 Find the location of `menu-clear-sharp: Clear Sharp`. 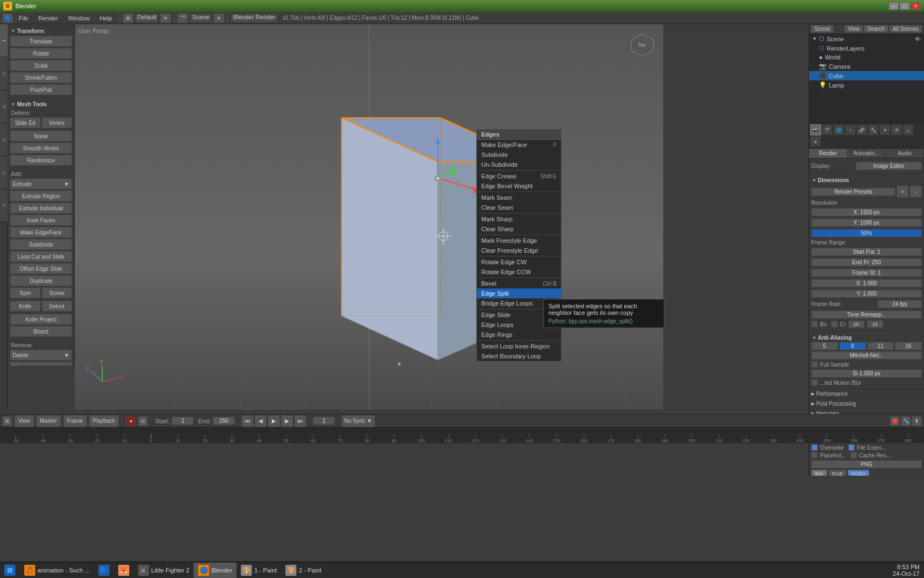

menu-clear-sharp: Clear Sharp is located at coordinates (519, 229).